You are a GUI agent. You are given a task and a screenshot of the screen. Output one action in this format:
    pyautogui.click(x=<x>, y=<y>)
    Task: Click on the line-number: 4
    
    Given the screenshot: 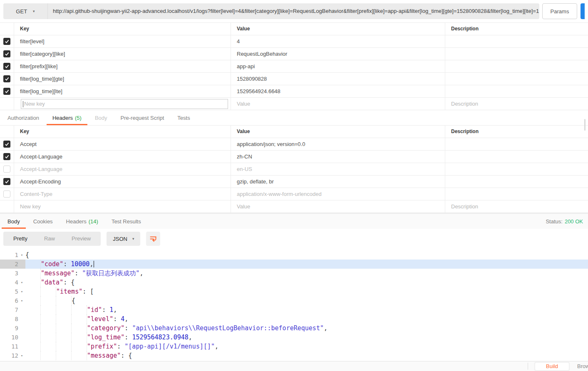 What is the action you would take?
    pyautogui.click(x=9, y=282)
    